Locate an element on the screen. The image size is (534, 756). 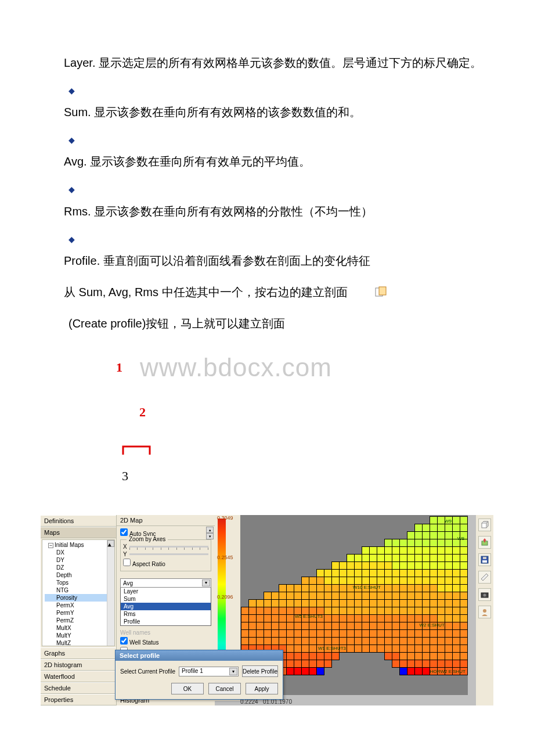
cancel-button: Cancel is located at coordinates (225, 689).